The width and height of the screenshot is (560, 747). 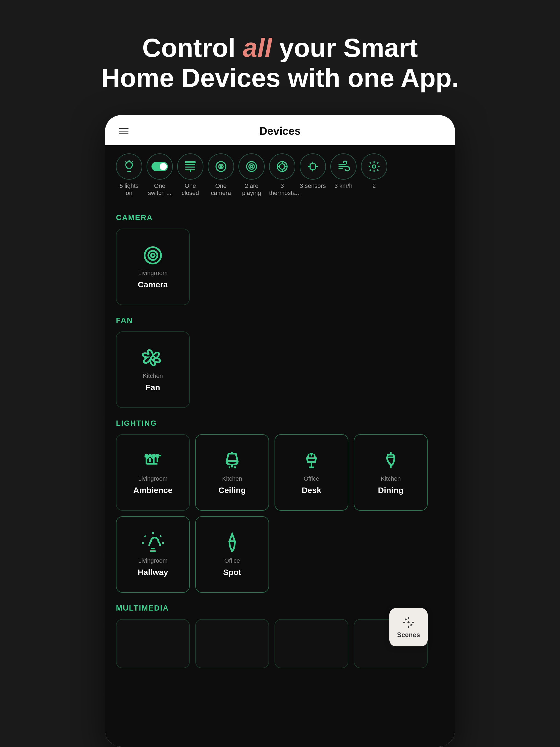 What do you see at coordinates (193, 48) in the screenshot?
I see `headline-part1: Control` at bounding box center [193, 48].